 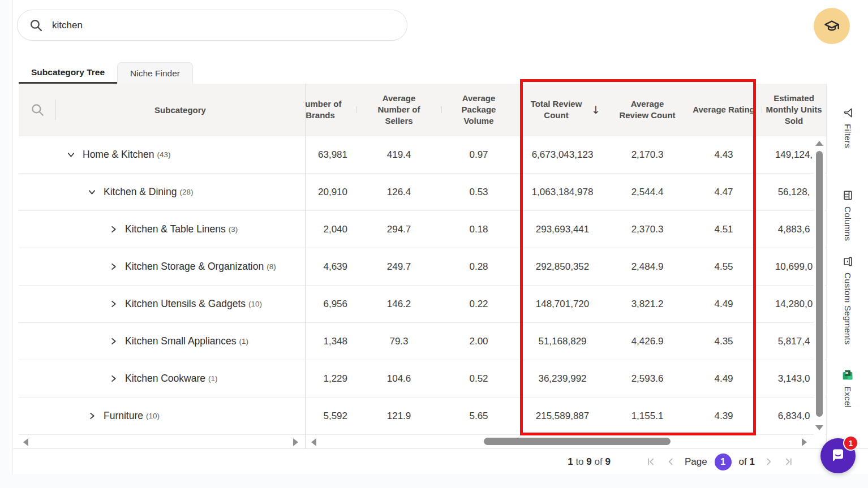 What do you see at coordinates (599, 461) in the screenshot?
I see `of-label: of` at bounding box center [599, 461].